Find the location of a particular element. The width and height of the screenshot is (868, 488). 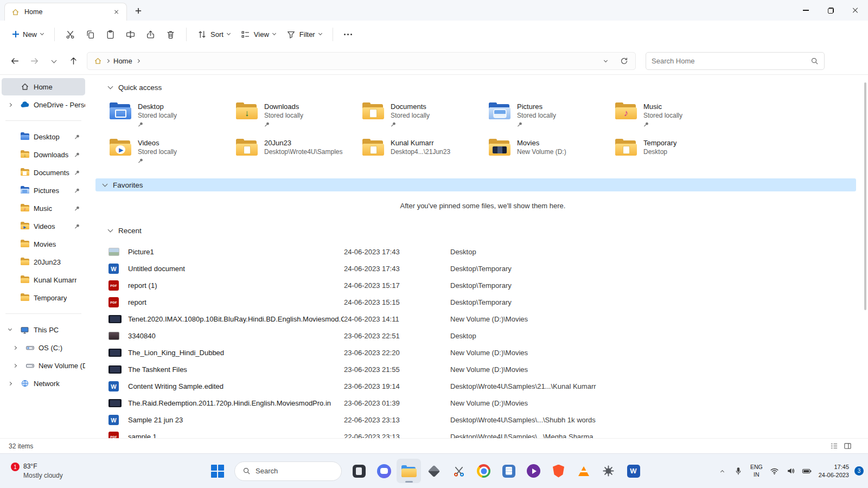

start-button is located at coordinates (217, 471).